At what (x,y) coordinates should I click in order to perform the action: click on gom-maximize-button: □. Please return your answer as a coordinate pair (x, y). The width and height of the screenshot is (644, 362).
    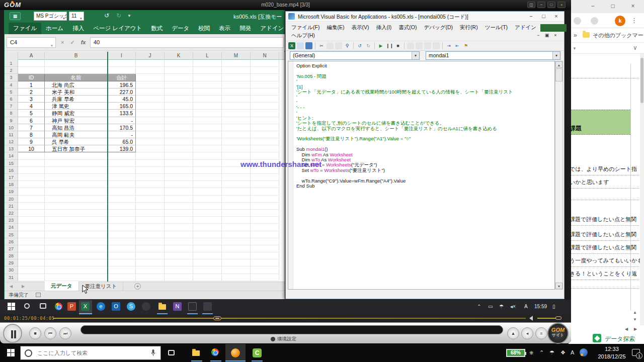
    Looking at the image, I should click on (551, 5).